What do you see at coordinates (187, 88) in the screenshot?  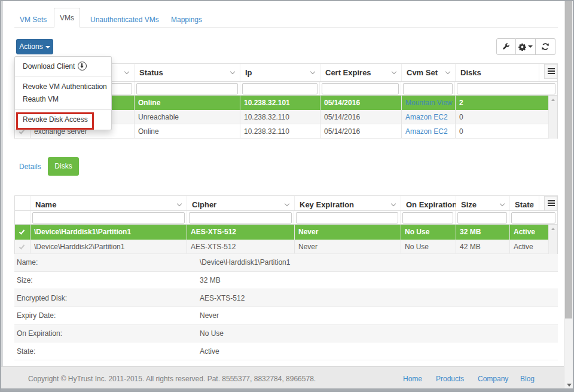 I see `filter-input-status` at bounding box center [187, 88].